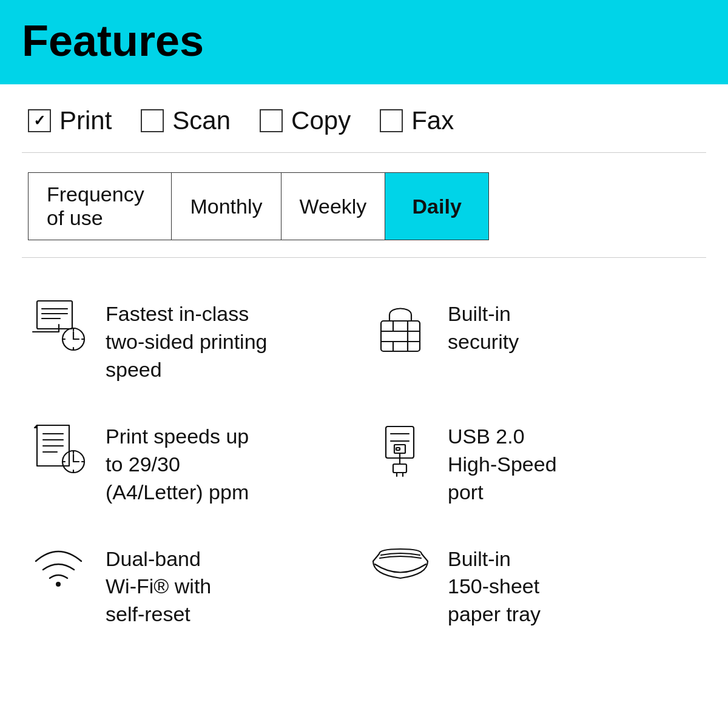 Image resolution: width=728 pixels, height=728 pixels. Describe the element at coordinates (193, 463) in the screenshot. I see `feature-print-speeds: Print speeds upto 29/30(A4/Letter) ppm` at that location.